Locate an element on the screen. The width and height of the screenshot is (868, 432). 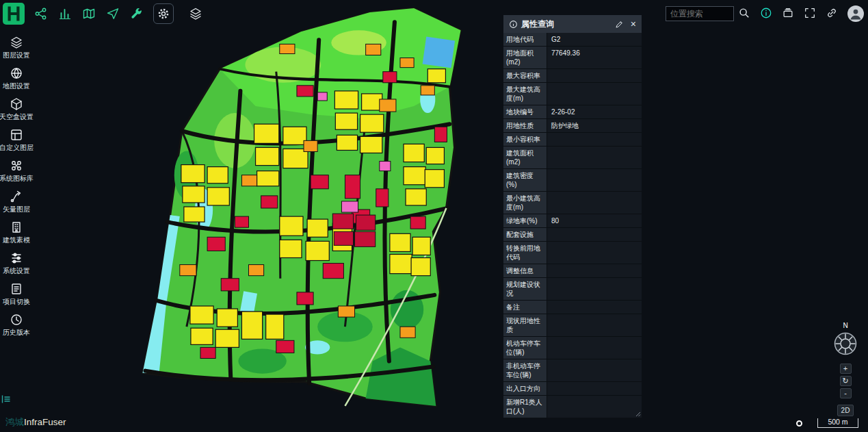
fullscreen-button is located at coordinates (811, 14).